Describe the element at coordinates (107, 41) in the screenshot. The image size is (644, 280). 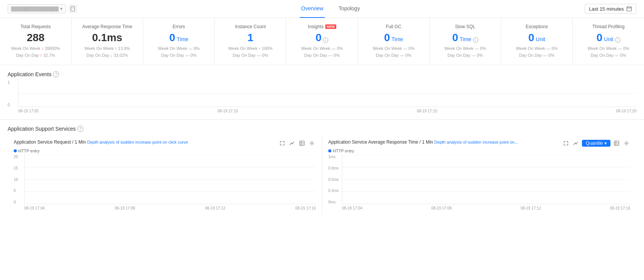
I see `metric-avg-response: Average Response Time 0.1ms Week On Week…` at that location.